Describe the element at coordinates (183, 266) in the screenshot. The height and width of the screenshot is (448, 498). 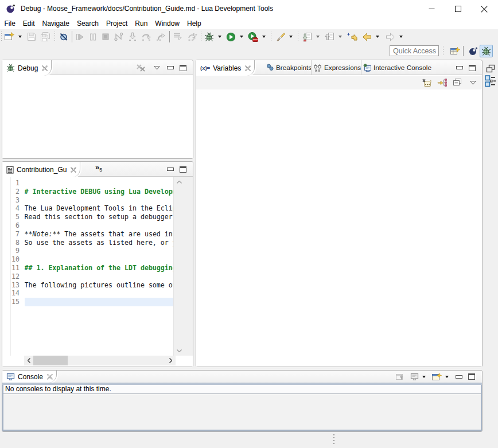
I see `editor-vertical-scrollbar` at that location.